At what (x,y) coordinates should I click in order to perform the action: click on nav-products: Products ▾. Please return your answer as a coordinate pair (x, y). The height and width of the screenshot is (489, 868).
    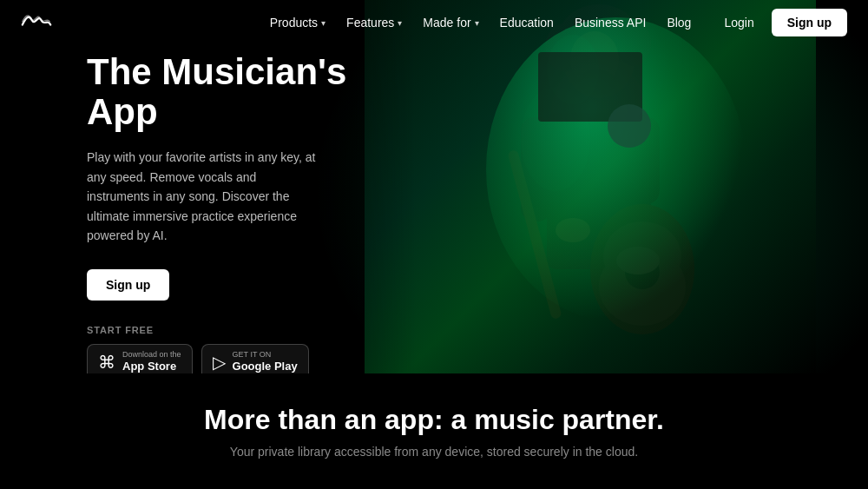
    Looking at the image, I should click on (298, 23).